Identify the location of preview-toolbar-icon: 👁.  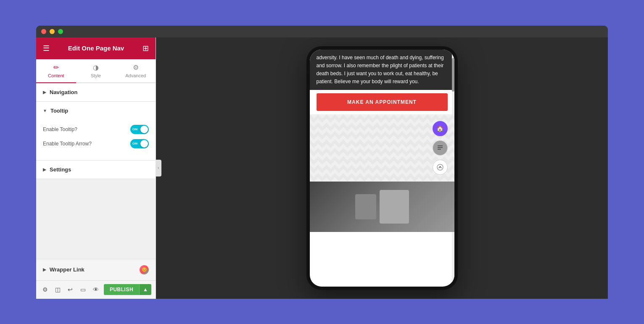
(96, 290).